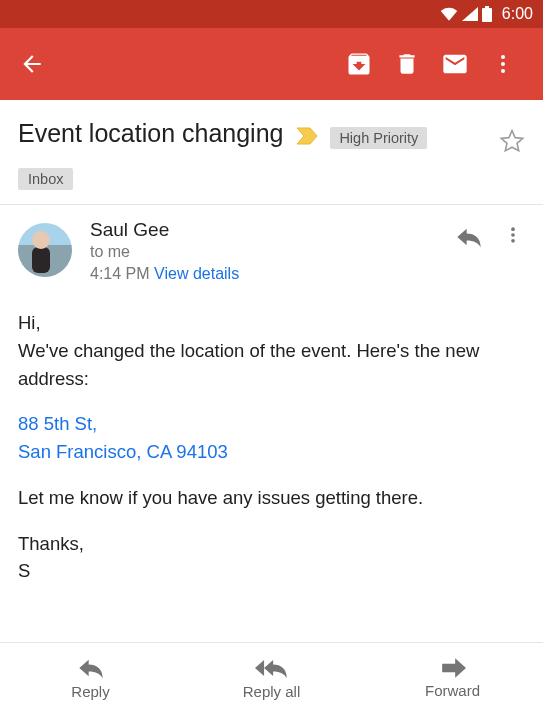 This screenshot has width=543, height=714. Describe the element at coordinates (470, 14) in the screenshot. I see `cellular-icon` at that location.